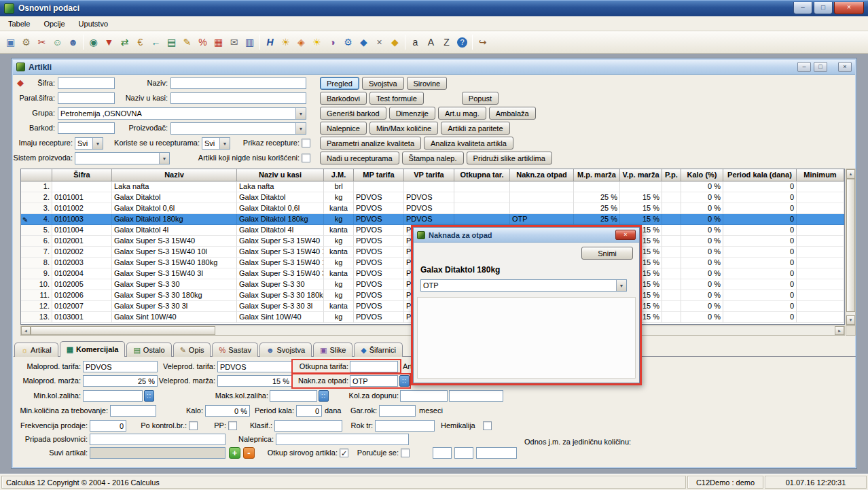 This screenshot has width=868, height=490. Describe the element at coordinates (360, 158) in the screenshot. I see `action-na-i-u-recepturama: Nađi u recepturama` at that location.